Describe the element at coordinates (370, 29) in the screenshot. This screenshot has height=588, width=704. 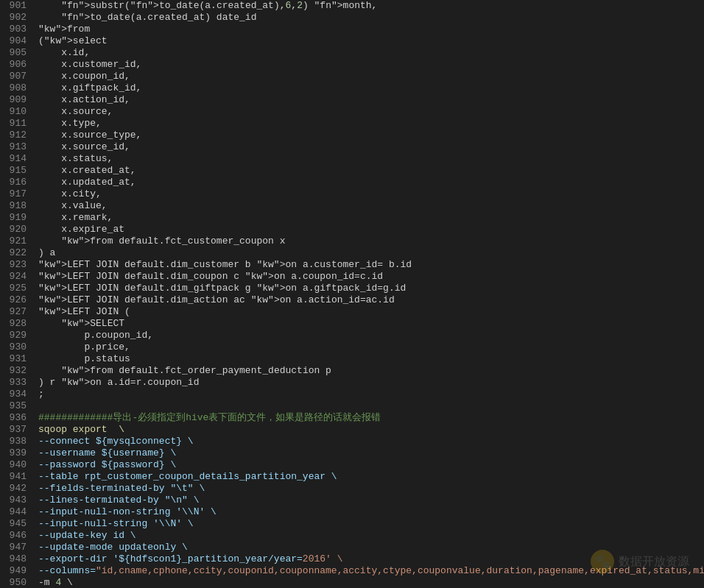
I see `line-content: "kw">from` at that location.